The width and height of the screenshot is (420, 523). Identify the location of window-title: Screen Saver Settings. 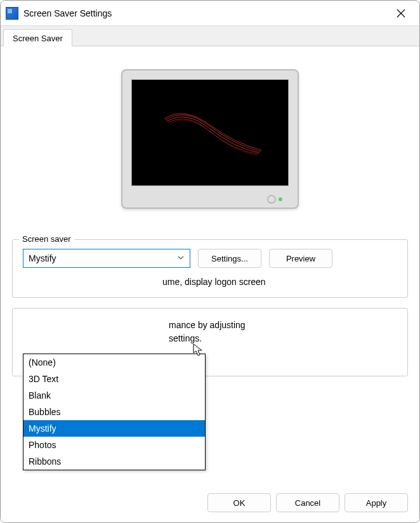
(205, 13).